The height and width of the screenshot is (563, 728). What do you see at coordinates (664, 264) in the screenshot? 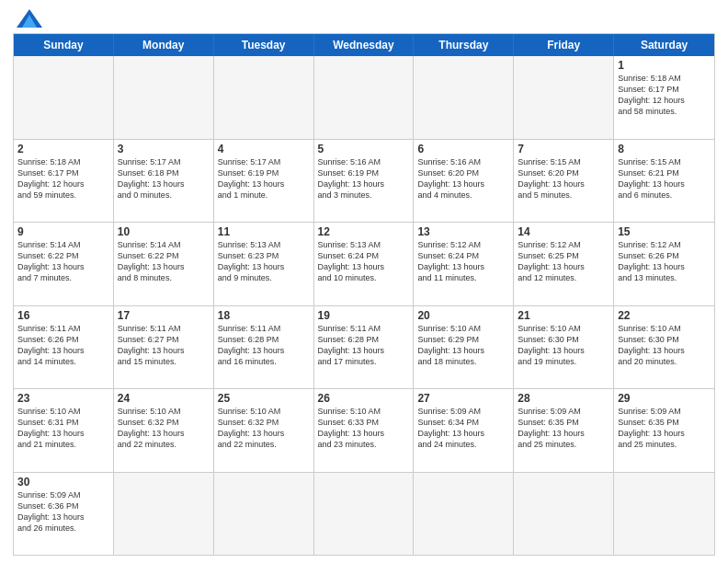
I see `calendar-cell: 15Sunrise: 5:12 AM Sunset: 6:26 PM Dayli…` at bounding box center [664, 264].